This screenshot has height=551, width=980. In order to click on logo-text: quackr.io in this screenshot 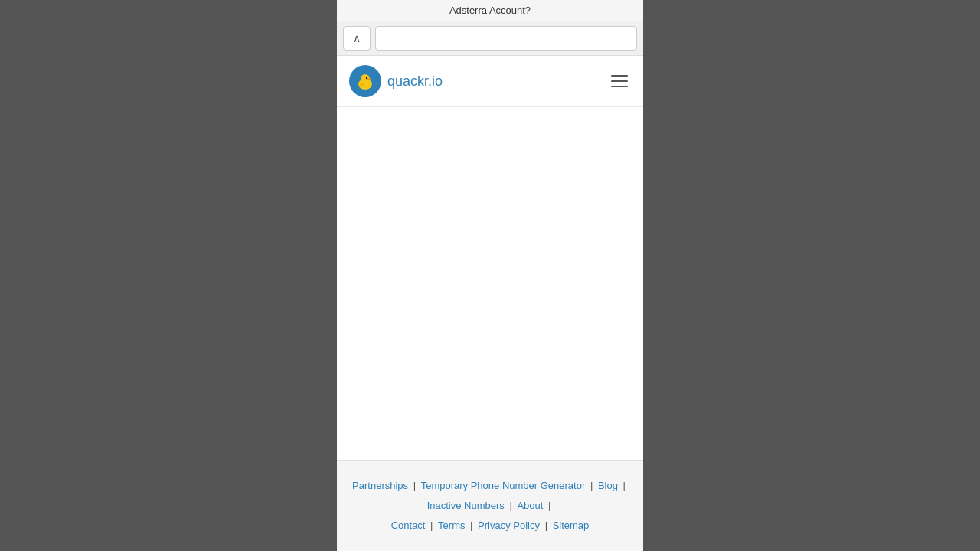, I will do `click(415, 81)`.